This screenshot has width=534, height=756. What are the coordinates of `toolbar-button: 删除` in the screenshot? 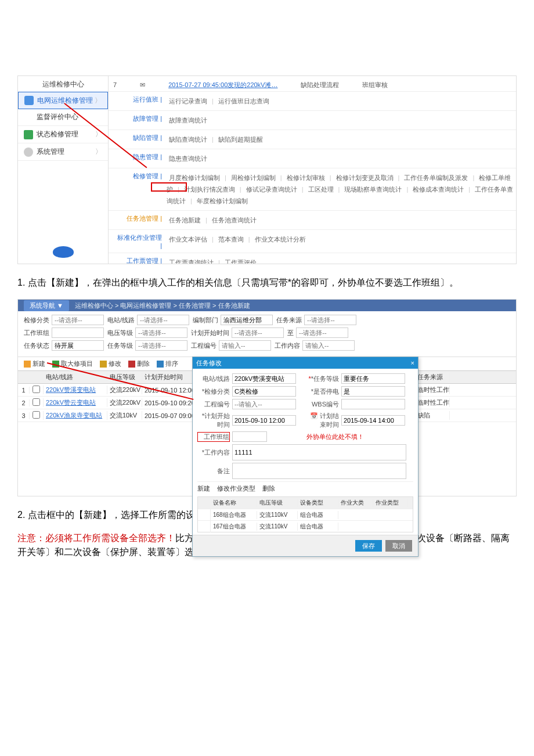 It's located at (139, 363).